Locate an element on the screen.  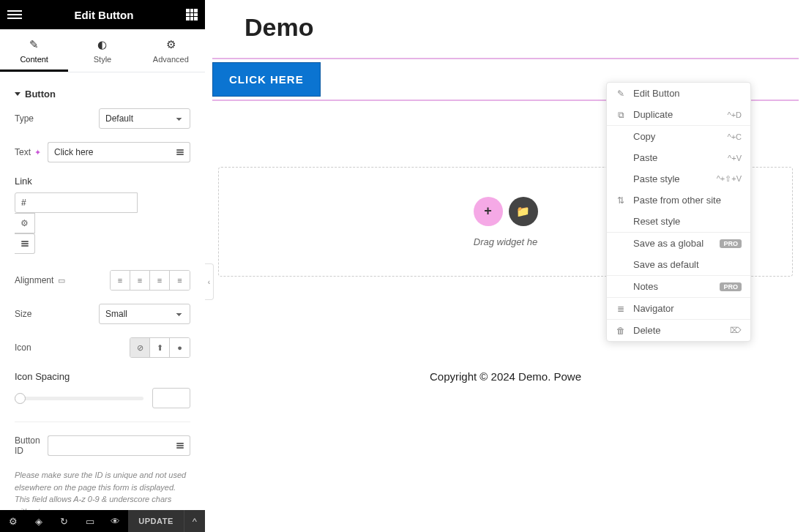
ctx-duplicate-shortcut: ^+D is located at coordinates (734, 115).